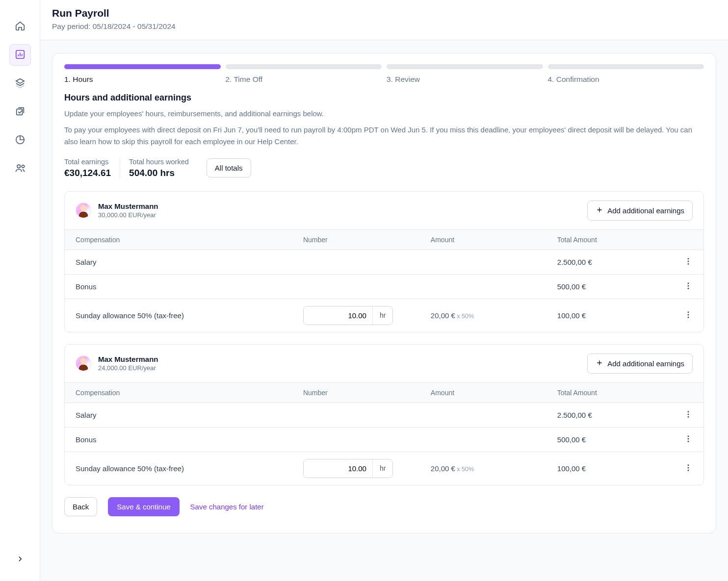  I want to click on layers-icon, so click(20, 83).